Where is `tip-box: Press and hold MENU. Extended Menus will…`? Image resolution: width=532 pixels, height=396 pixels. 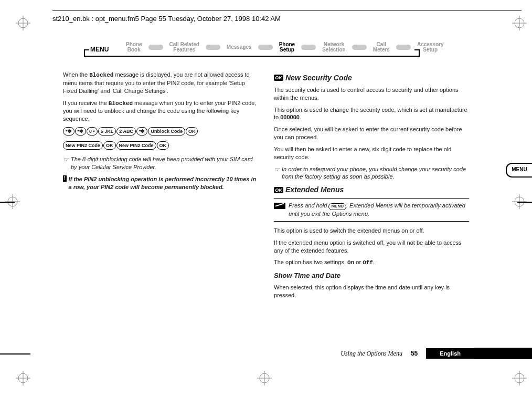
tip-box: Press and hold MENU. Extended Menus will… is located at coordinates (371, 210).